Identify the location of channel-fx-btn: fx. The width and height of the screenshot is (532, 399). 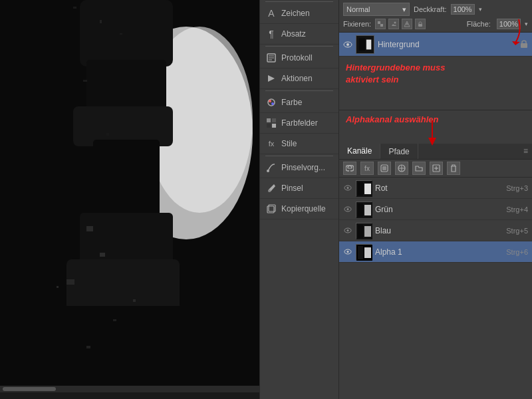
(367, 168).